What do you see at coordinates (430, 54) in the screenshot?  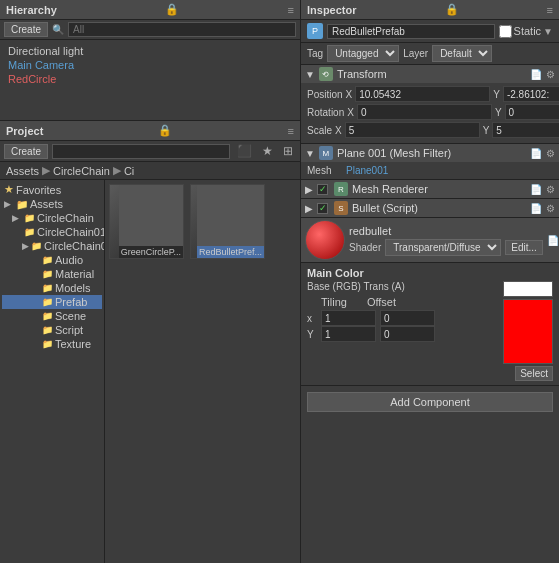 I see `tag-layer-row: Tag Untagged Layer Default` at bounding box center [430, 54].